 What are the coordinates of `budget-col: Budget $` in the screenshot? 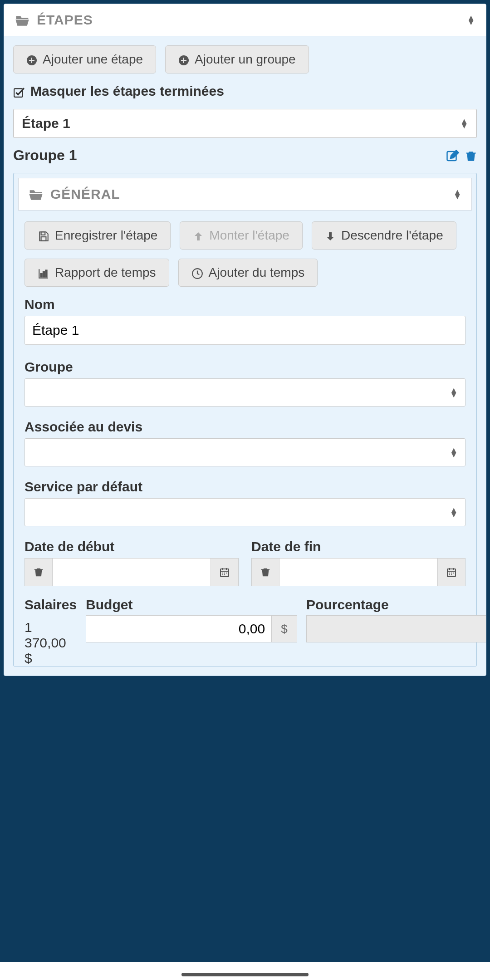 It's located at (191, 632).